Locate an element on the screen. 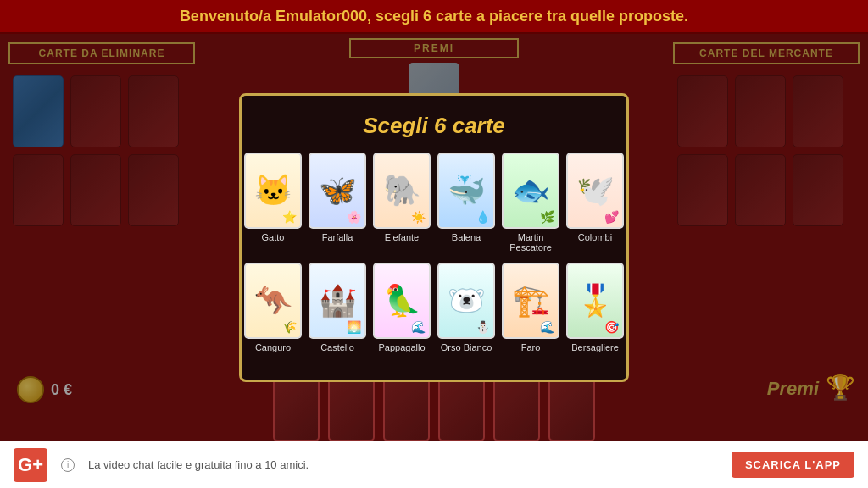  card-label: Martin Pescatore is located at coordinates (531, 242).